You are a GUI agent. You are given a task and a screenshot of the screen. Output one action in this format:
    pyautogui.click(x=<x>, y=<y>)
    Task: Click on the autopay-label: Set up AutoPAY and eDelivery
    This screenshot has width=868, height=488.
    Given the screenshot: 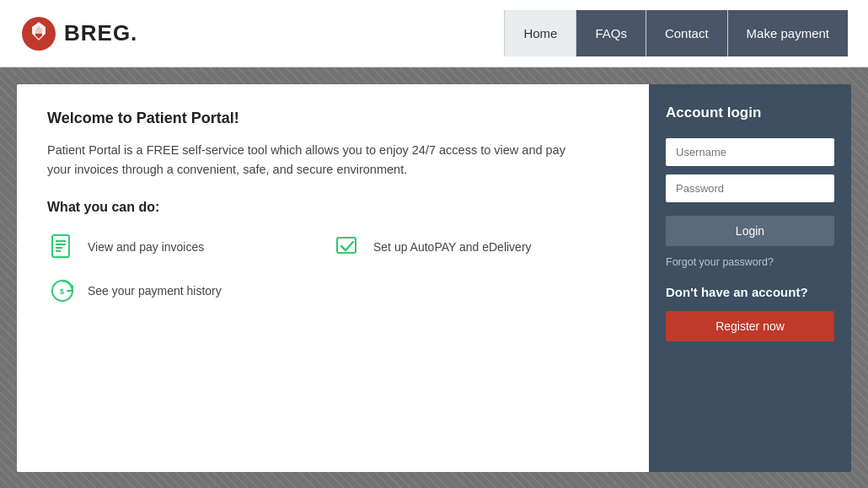 What is the action you would take?
    pyautogui.click(x=453, y=247)
    